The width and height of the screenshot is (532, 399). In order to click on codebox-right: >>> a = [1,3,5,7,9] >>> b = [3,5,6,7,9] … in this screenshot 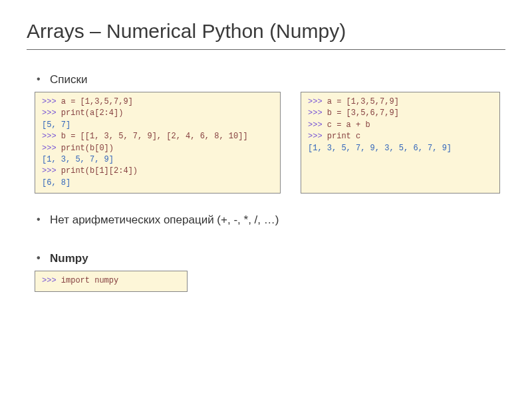, I will do `click(400, 142)`.